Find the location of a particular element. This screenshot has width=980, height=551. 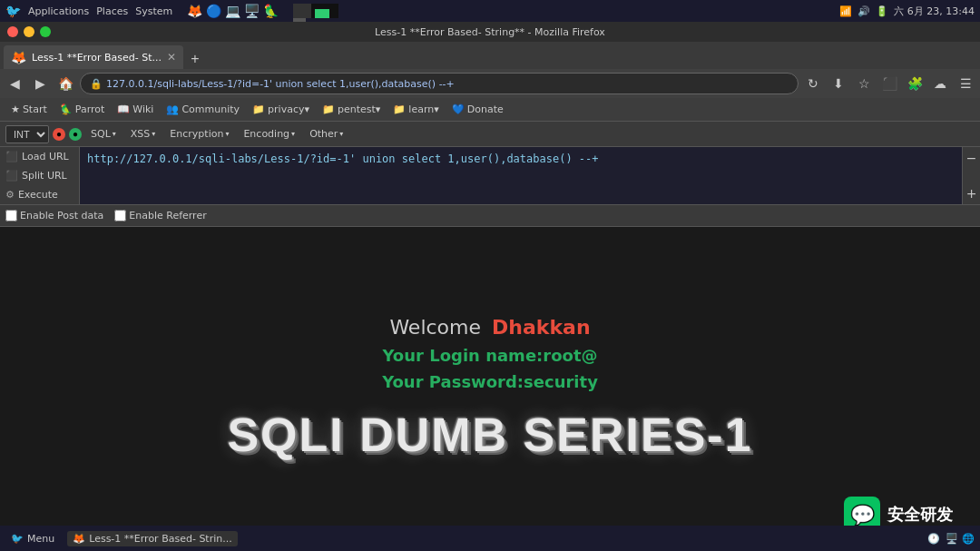

enable-referrer-label: Enable Referrer is located at coordinates (160, 216).